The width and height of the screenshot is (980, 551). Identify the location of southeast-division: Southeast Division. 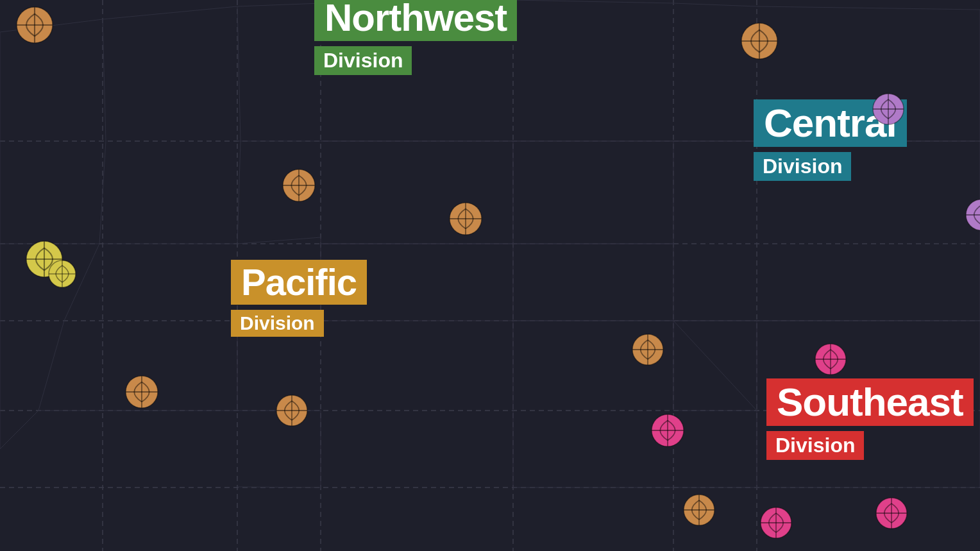
(870, 420).